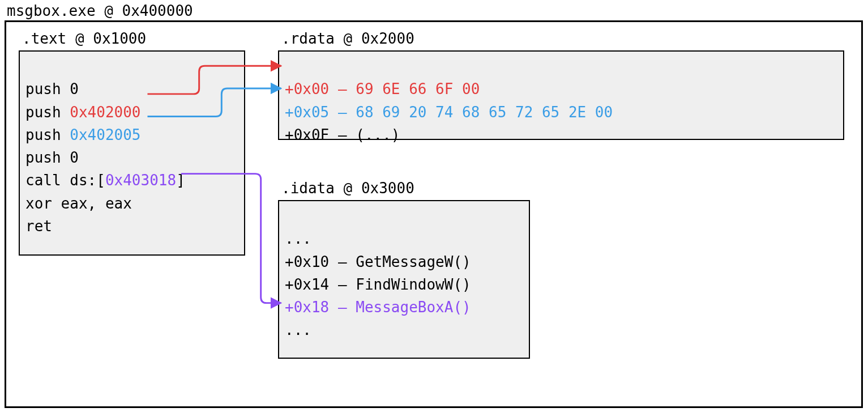  I want to click on addr-blue: 0x402005, so click(105, 135).